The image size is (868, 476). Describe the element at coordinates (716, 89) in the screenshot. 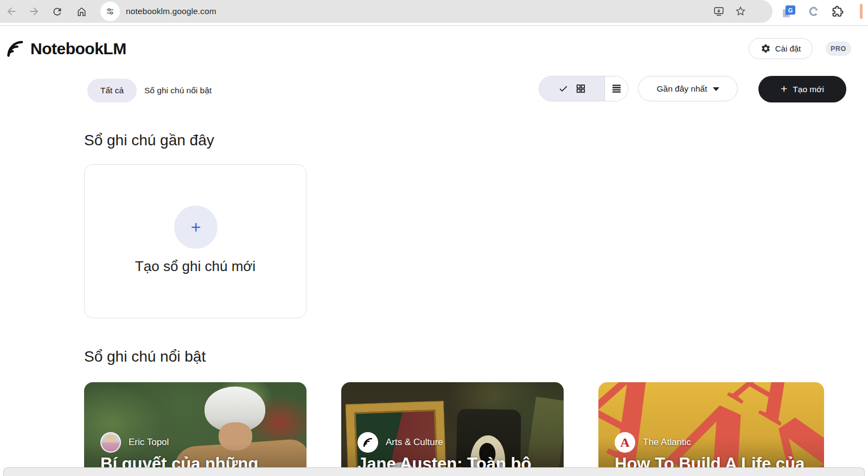

I see `chevron-down-icon` at that location.